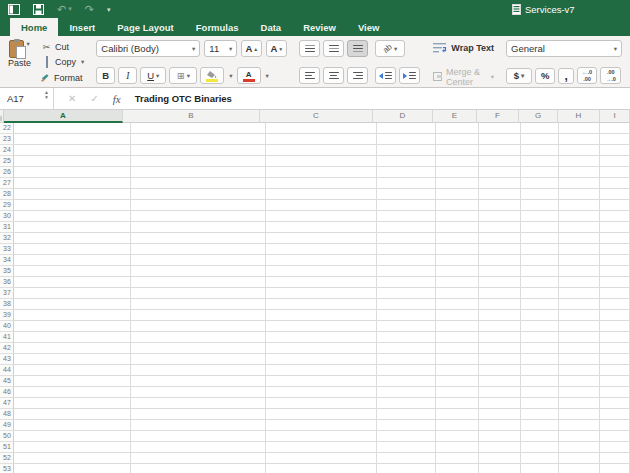 The width and height of the screenshot is (630, 473). I want to click on grid-cell-C51, so click(322, 448).